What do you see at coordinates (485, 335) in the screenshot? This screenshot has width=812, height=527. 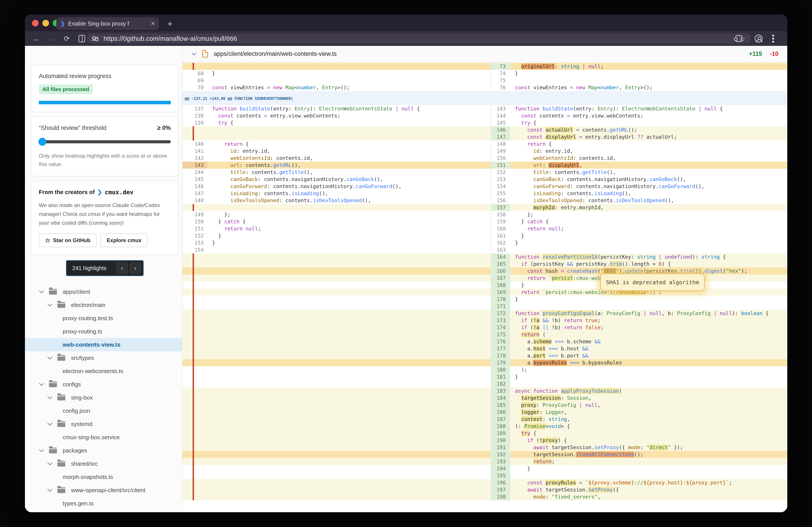 I see `diff-row: 175 return (` at bounding box center [485, 335].